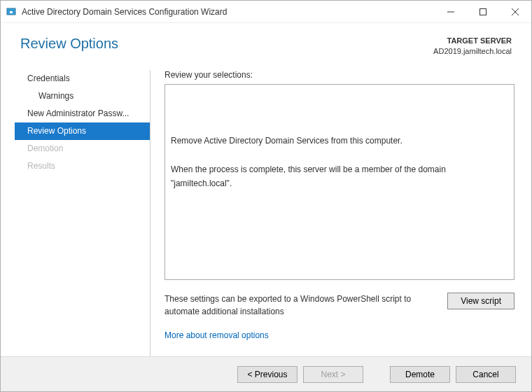 The width and height of the screenshot is (532, 392). Describe the element at coordinates (83, 132) in the screenshot. I see `sidebar-item-review-options: Review Options` at that location.